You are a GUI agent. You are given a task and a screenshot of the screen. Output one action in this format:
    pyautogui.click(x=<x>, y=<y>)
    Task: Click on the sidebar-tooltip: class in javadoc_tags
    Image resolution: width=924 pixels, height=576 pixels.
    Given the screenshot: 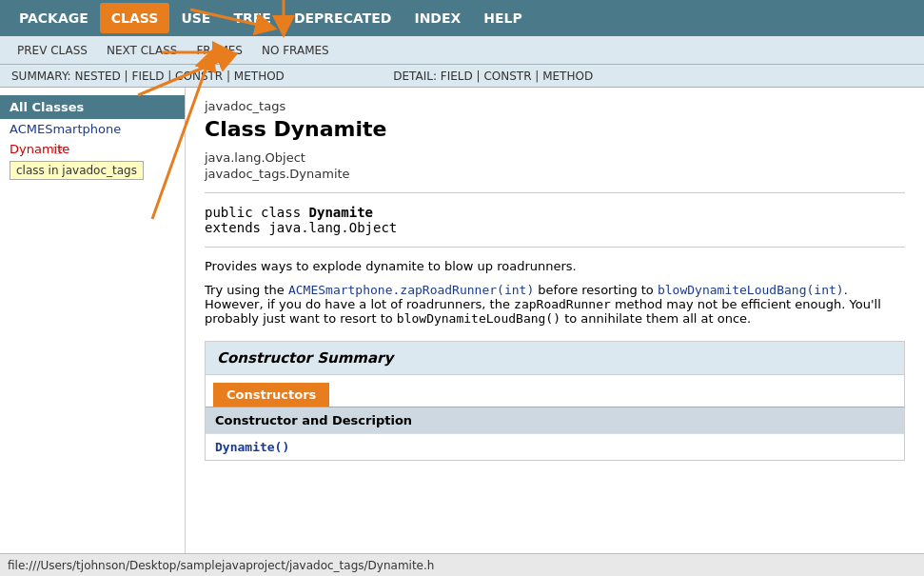 What is the action you would take?
    pyautogui.click(x=76, y=170)
    